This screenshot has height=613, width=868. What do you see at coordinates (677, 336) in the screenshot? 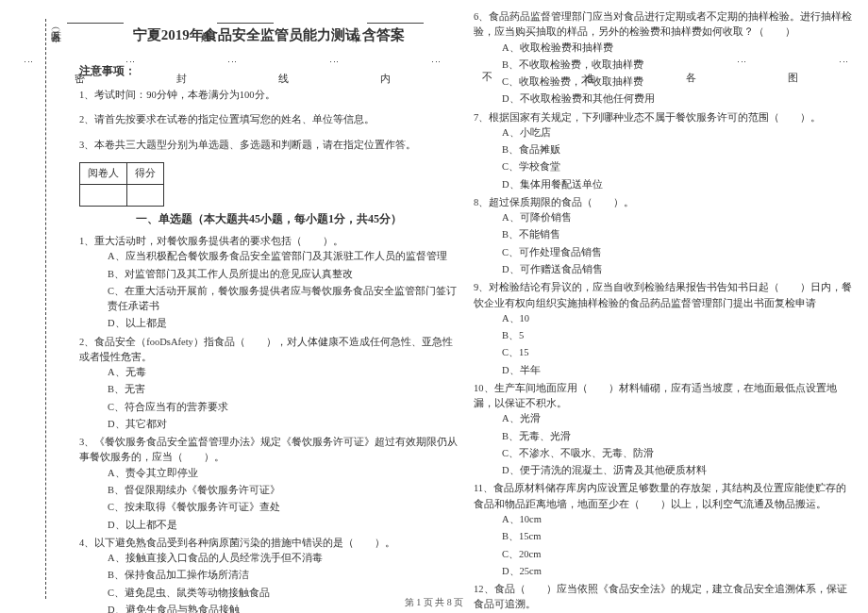
I see `question-option: B、5` at bounding box center [677, 336].